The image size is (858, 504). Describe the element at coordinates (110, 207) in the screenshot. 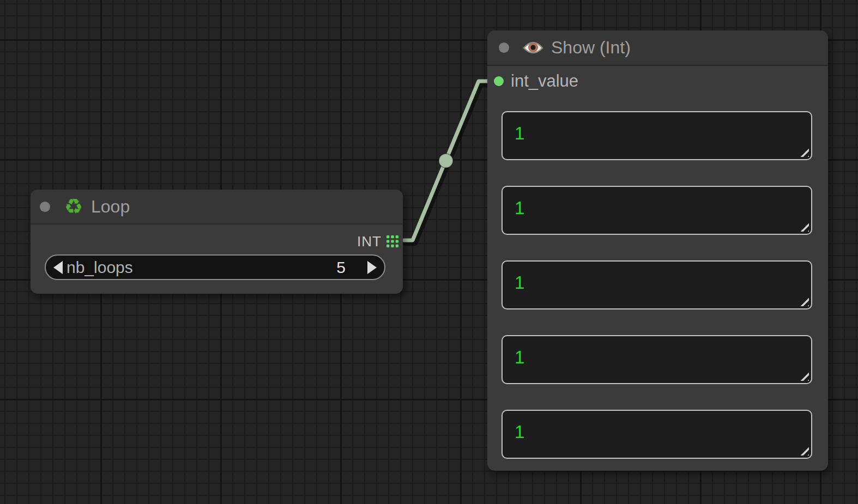

I see `node-title: Loop` at that location.